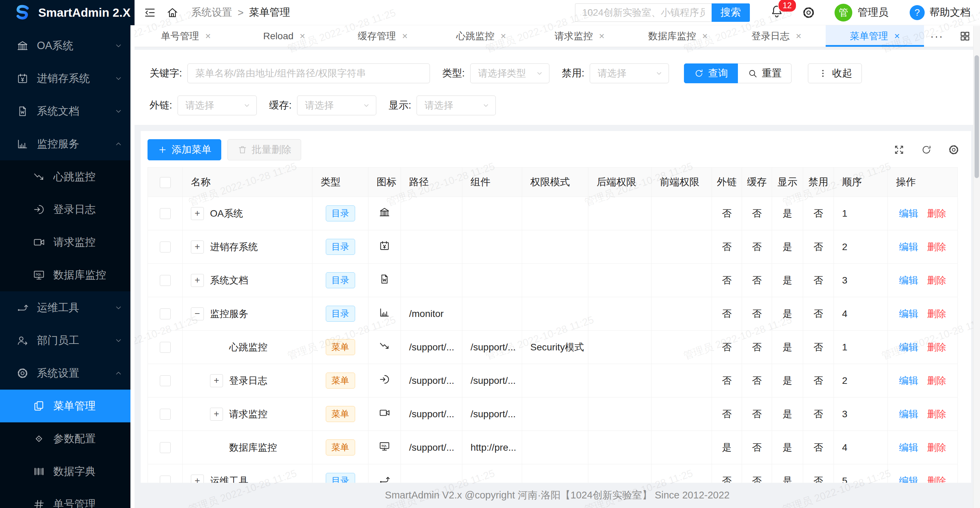 This screenshot has height=508, width=980. What do you see at coordinates (67, 406) in the screenshot?
I see `sidebar-item-menu-management: 菜单管理` at bounding box center [67, 406].